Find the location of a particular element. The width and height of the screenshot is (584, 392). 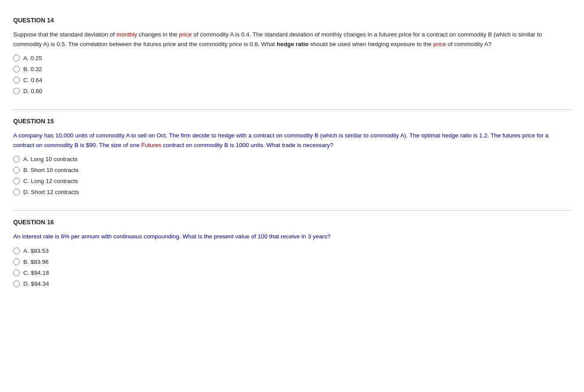

option-16-c-label: C. $94.18 is located at coordinates (36, 273).